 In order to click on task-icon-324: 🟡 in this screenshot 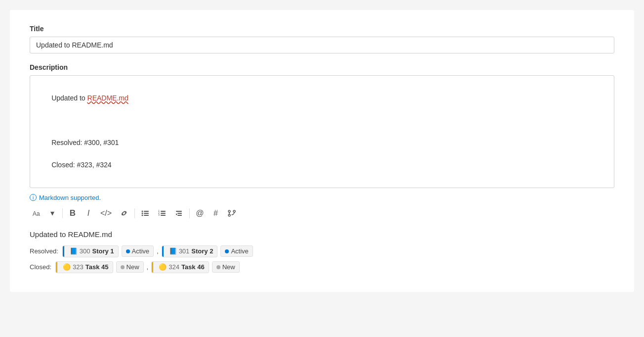, I will do `click(163, 267)`.